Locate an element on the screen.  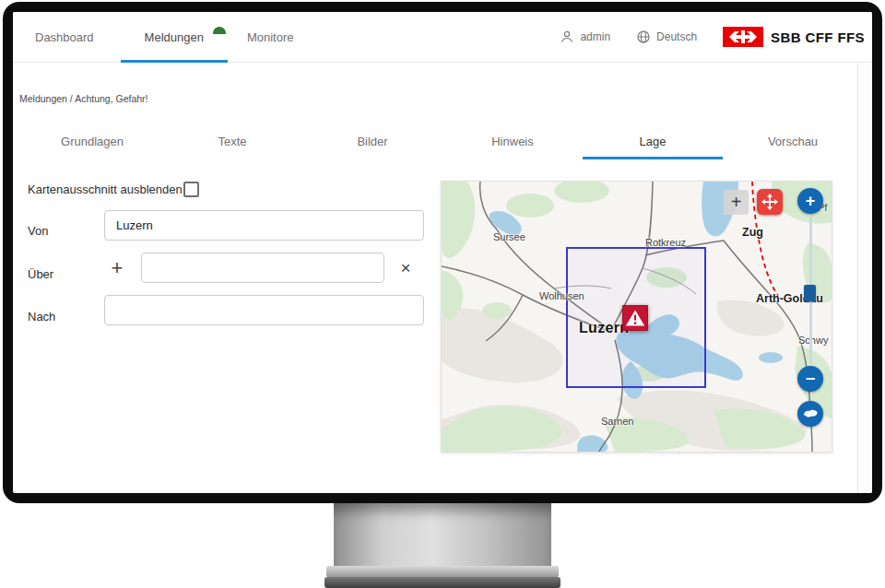
user-name: admin is located at coordinates (596, 37).